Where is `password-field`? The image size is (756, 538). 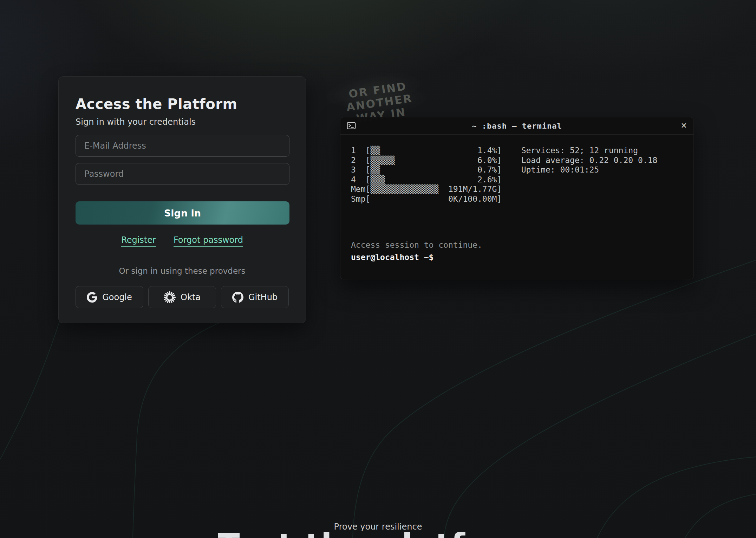 password-field is located at coordinates (183, 174).